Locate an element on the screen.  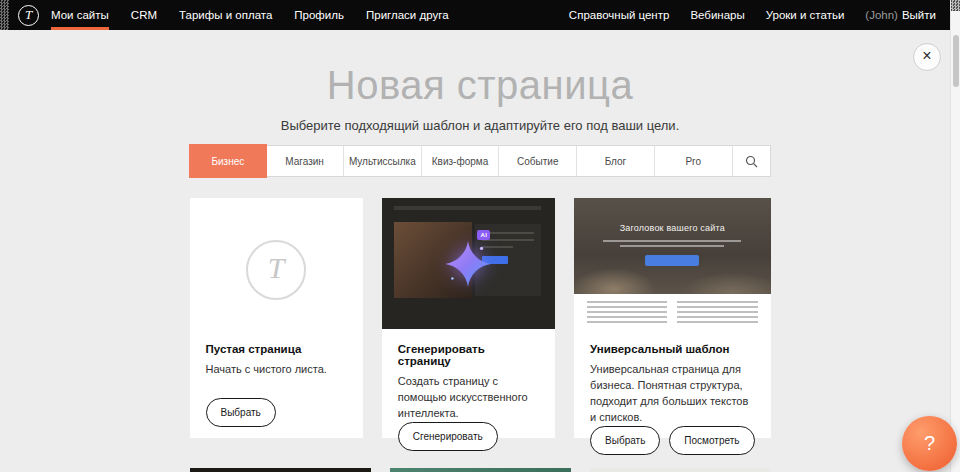
nav-invite-friend: Пригласи друга is located at coordinates (408, 15).